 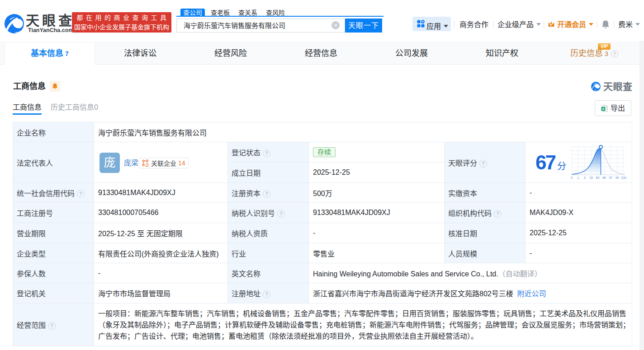 What do you see at coordinates (147, 164) in the screenshot?
I see `svg-text: 企` at bounding box center [147, 164].